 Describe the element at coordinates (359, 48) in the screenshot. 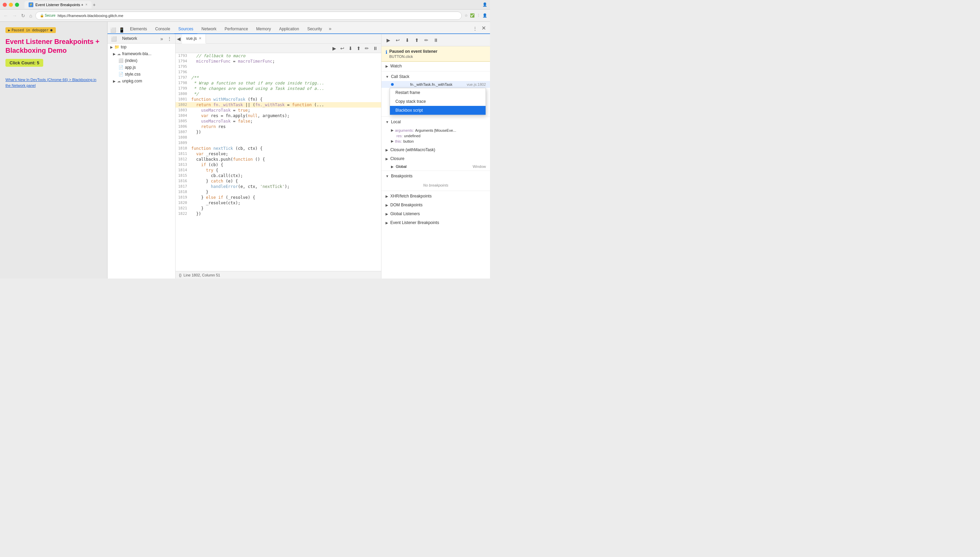

I see `step-out-button: ⬆` at that location.